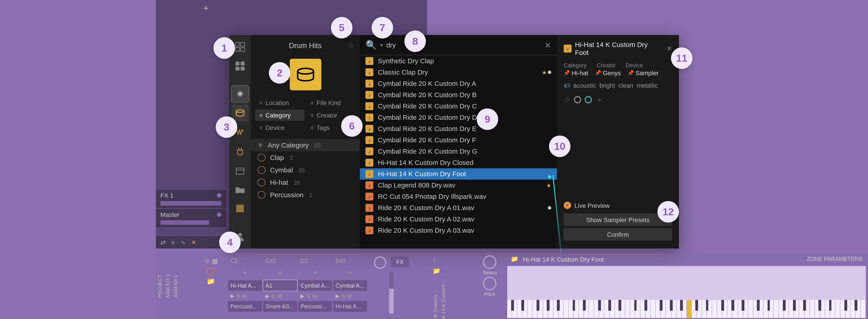 This screenshot has width=868, height=319. What do you see at coordinates (163, 242) in the screenshot?
I see `controls-icon: ⇄` at bounding box center [163, 242].